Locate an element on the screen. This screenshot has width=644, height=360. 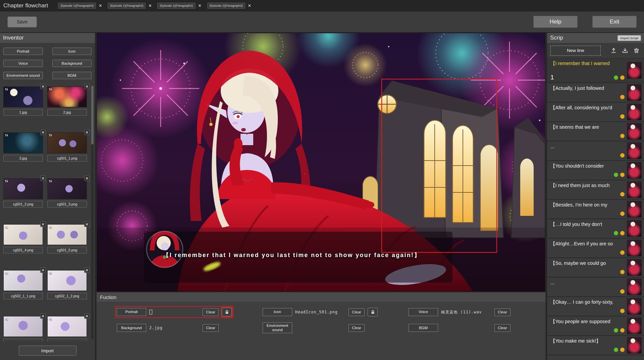
asset-item: ✕cg501_3.png is located at coordinates (67, 193).